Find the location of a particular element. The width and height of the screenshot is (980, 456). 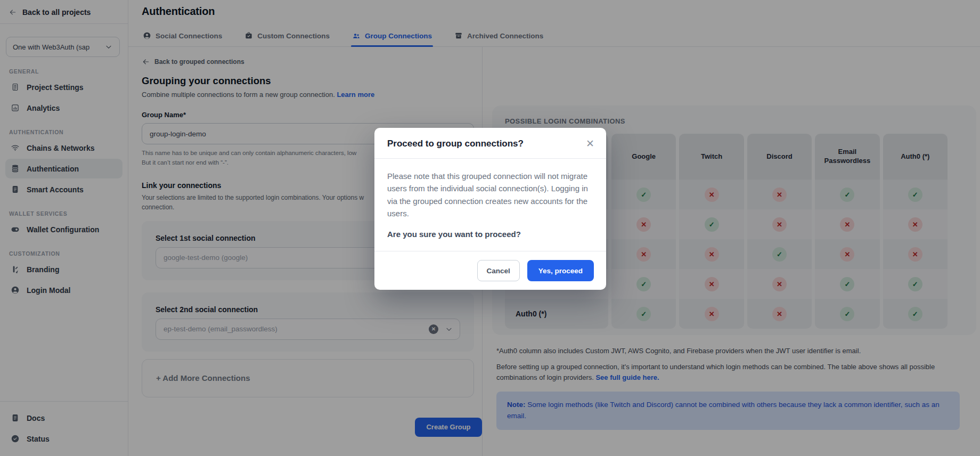

proceed-modal: Proceed to group connections? ✕ Please n… is located at coordinates (490, 209).